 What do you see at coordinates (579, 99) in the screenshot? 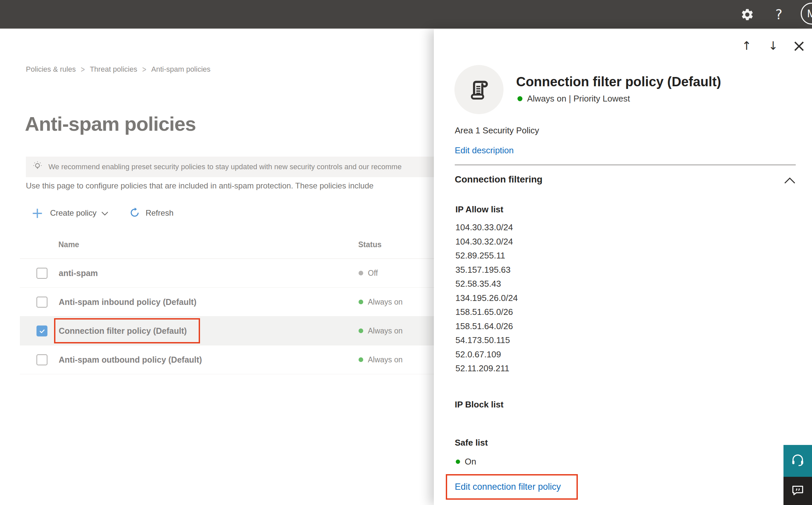
I see `status-text: Always on | Priority Lowest` at bounding box center [579, 99].